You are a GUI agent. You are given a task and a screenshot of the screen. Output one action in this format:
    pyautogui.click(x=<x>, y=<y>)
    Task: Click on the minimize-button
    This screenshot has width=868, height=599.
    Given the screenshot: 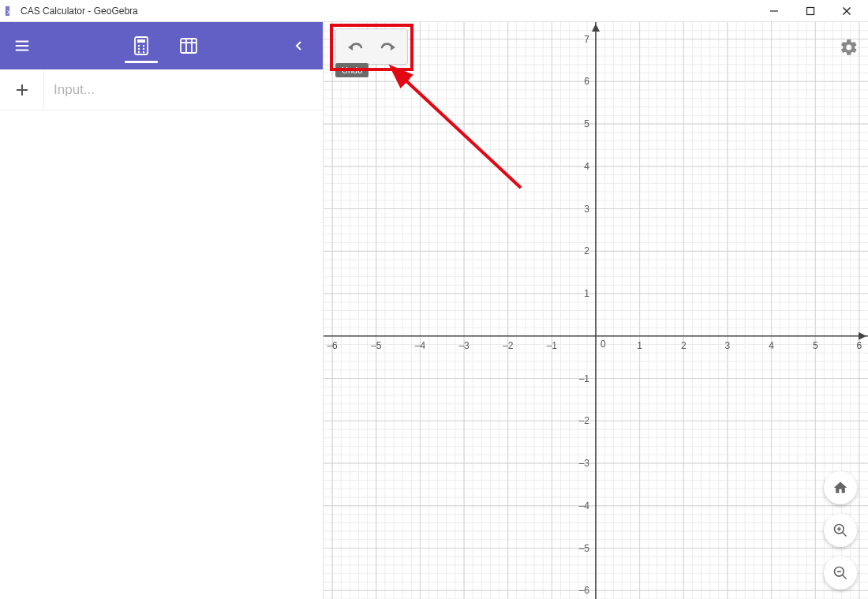 What is the action you would take?
    pyautogui.click(x=774, y=11)
    